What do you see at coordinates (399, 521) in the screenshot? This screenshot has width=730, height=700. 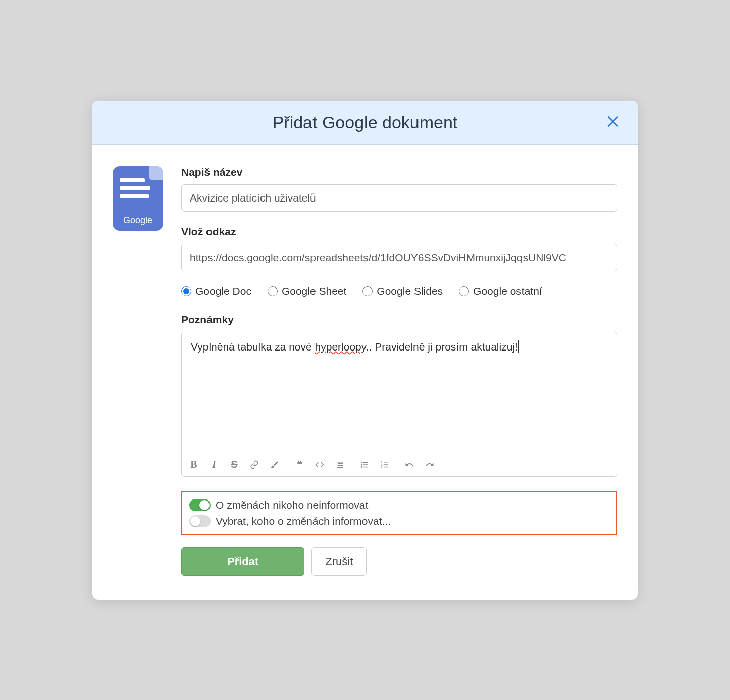 I see `select-inform-row: Vybrat, koho o změnách informovat...` at bounding box center [399, 521].